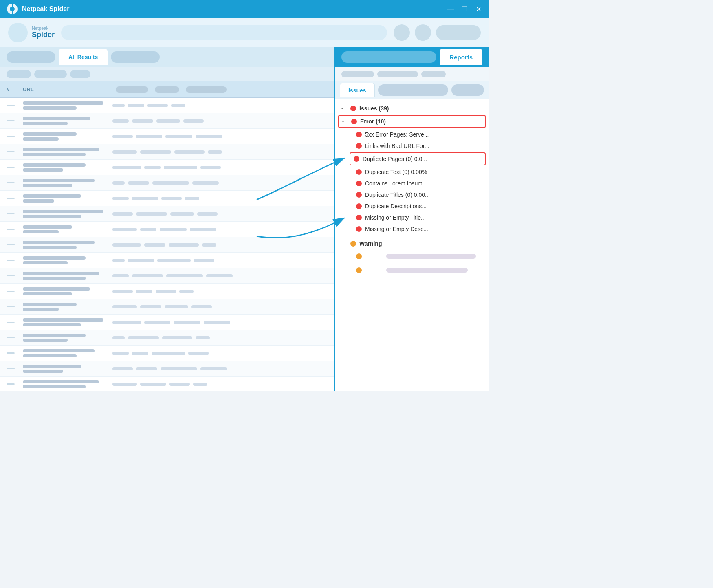  Describe the element at coordinates (412, 183) in the screenshot. I see `tree-child-5: Contains Lorem Ipsum...` at that location.